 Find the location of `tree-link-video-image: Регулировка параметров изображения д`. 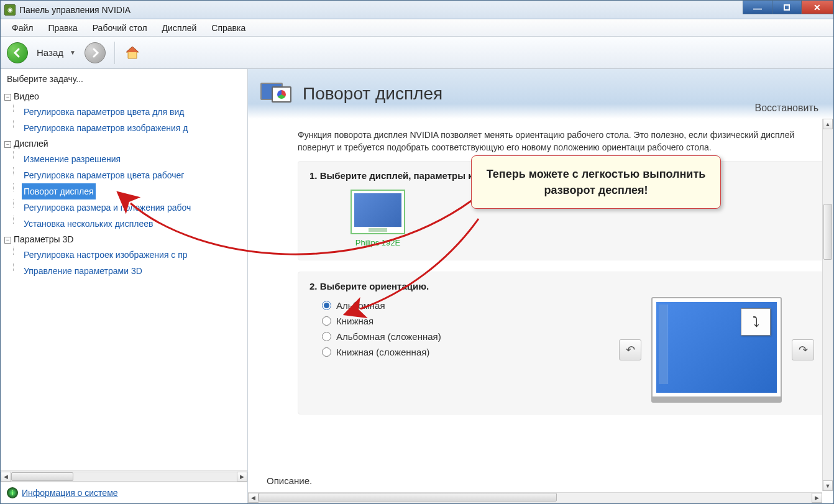

tree-link-video-image: Регулировка параметров изображения д is located at coordinates (106, 128).